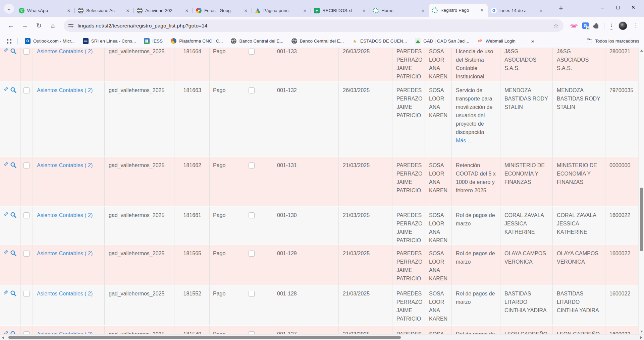  I want to click on bookmark-item: Plataforma CNC | C..., so click(197, 41).